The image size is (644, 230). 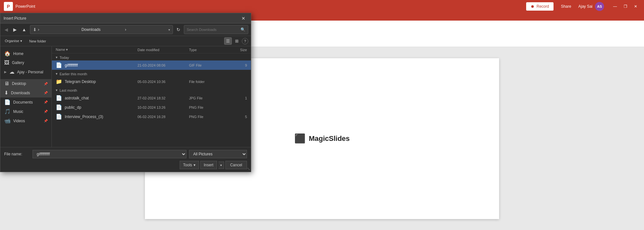 What do you see at coordinates (26, 102) in the screenshot?
I see `sidebar-item-documents: 📄 Documents 📌` at bounding box center [26, 102].